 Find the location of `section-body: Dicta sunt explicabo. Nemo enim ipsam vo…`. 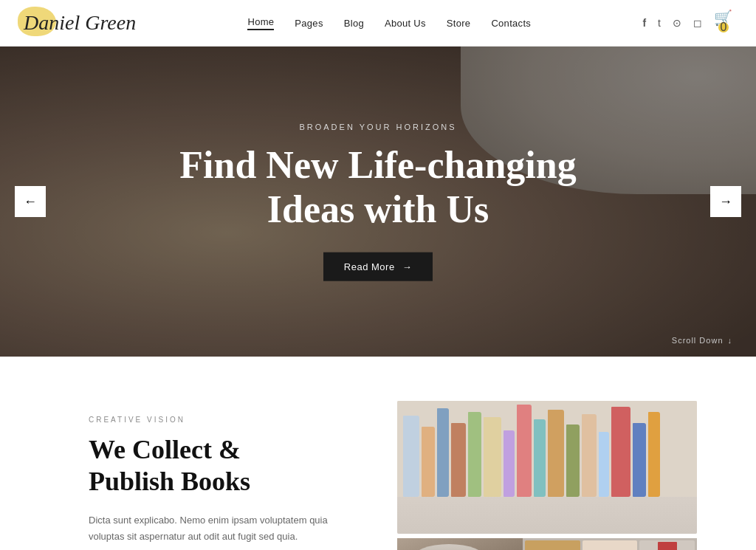

section-body: Dicta sunt explicabo. Nemo enim ipsam vo… is located at coordinates (213, 529).